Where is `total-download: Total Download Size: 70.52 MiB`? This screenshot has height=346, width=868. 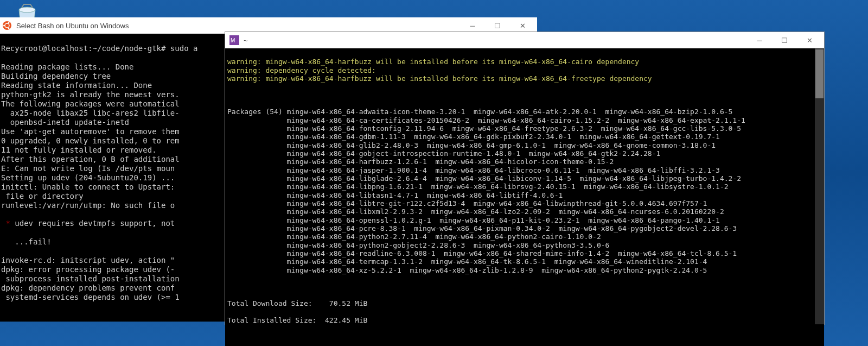 total-download: Total Download Size: 70.52 MiB is located at coordinates (525, 303).